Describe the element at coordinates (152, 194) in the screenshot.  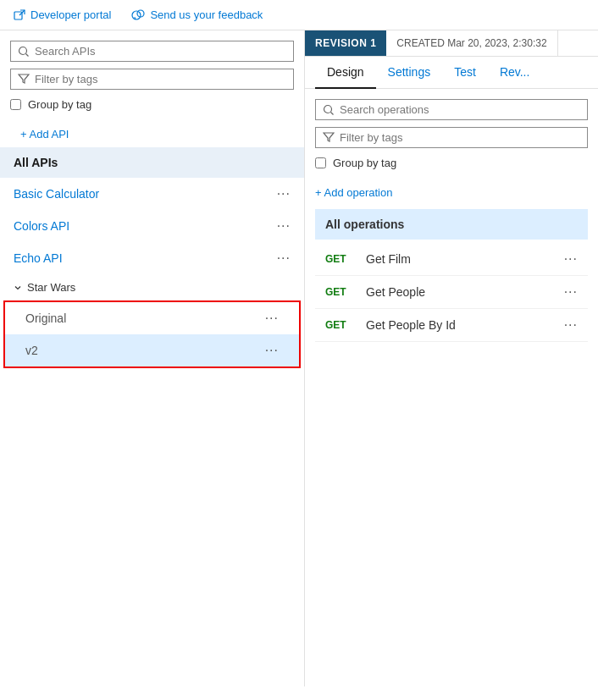
I see `api-item-basic-calculator: Basic Calculator ···` at that location.